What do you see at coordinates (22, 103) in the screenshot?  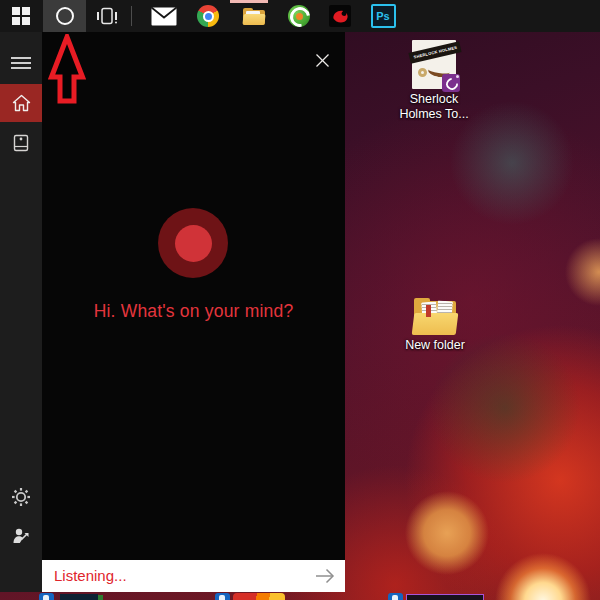 I see `home-icon` at bounding box center [22, 103].